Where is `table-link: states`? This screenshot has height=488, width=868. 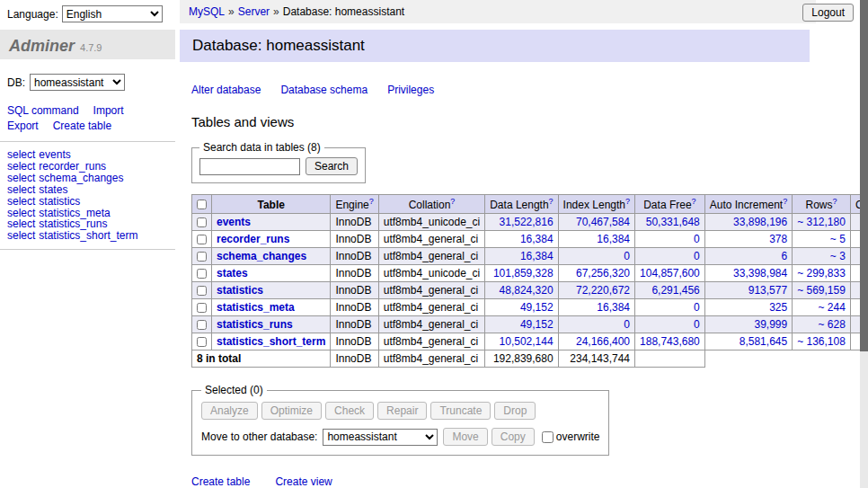 table-link: states is located at coordinates (53, 190).